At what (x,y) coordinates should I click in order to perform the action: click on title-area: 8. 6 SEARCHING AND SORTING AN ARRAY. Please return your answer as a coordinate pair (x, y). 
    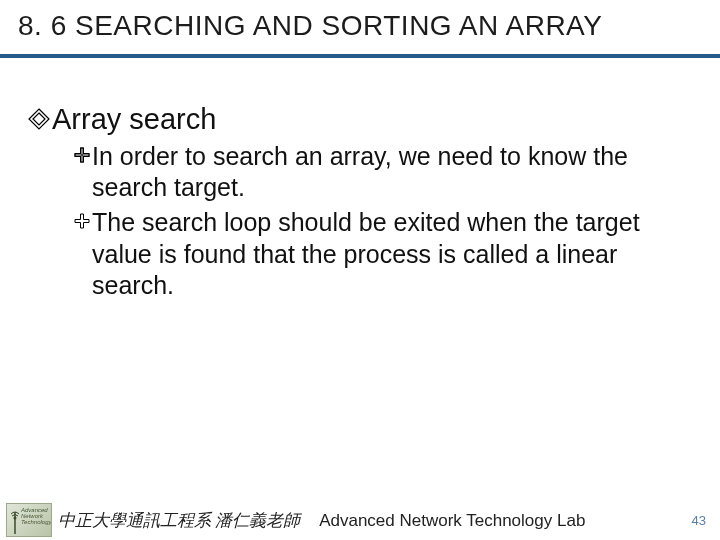
    Looking at the image, I should click on (360, 29).